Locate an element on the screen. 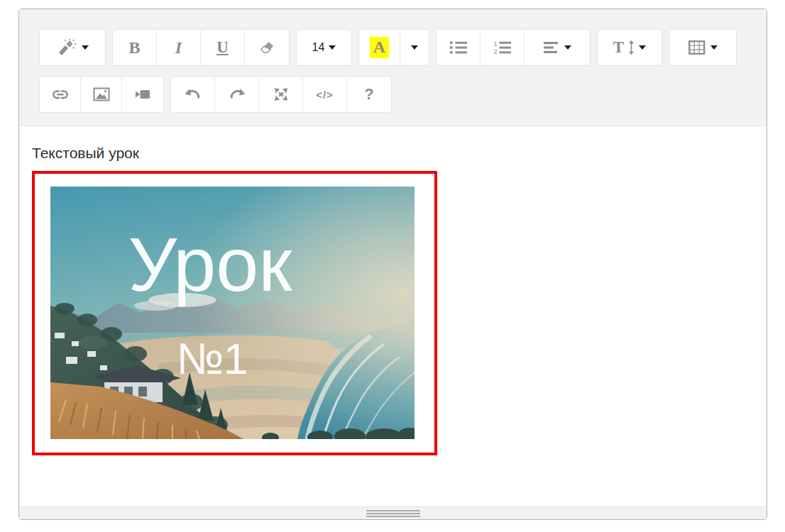 The width and height of the screenshot is (785, 532). font-size-value: 14 is located at coordinates (319, 48).